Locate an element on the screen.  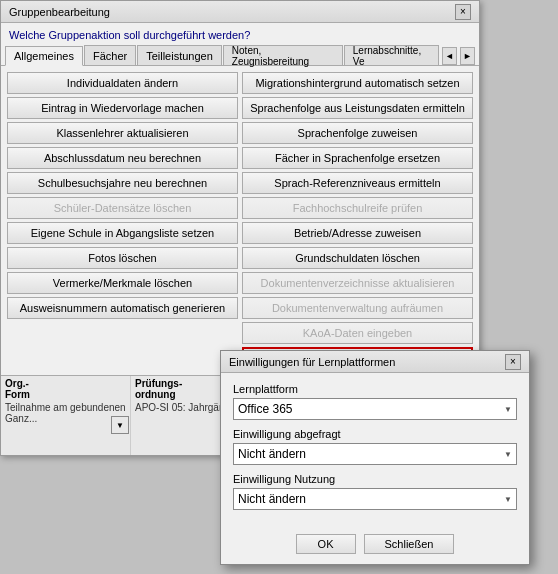
btn-kaoa: KAoA-Daten eingeben is located at coordinates (358, 333).